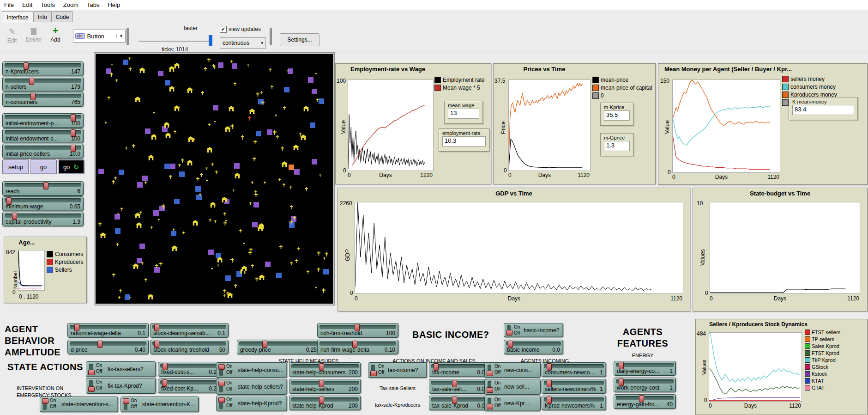 The width and height of the screenshot is (868, 415). I want to click on go-forever-button: go ↻, so click(71, 167).